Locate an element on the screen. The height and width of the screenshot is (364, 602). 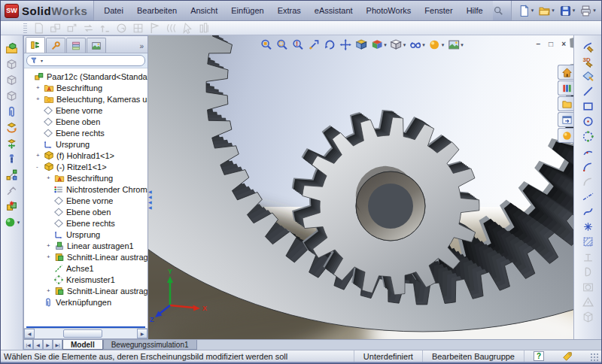
scroll-right-button: ▶ is located at coordinates (142, 334).